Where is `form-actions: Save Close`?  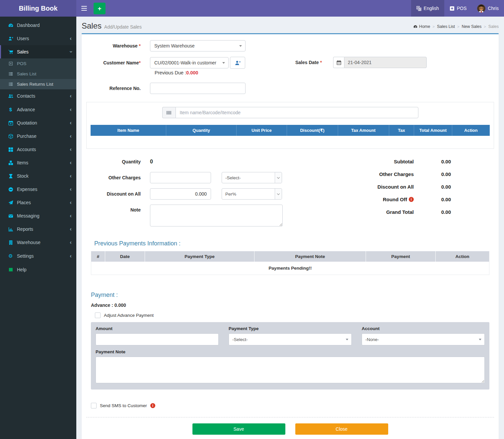 form-actions: Save Close is located at coordinates (290, 428).